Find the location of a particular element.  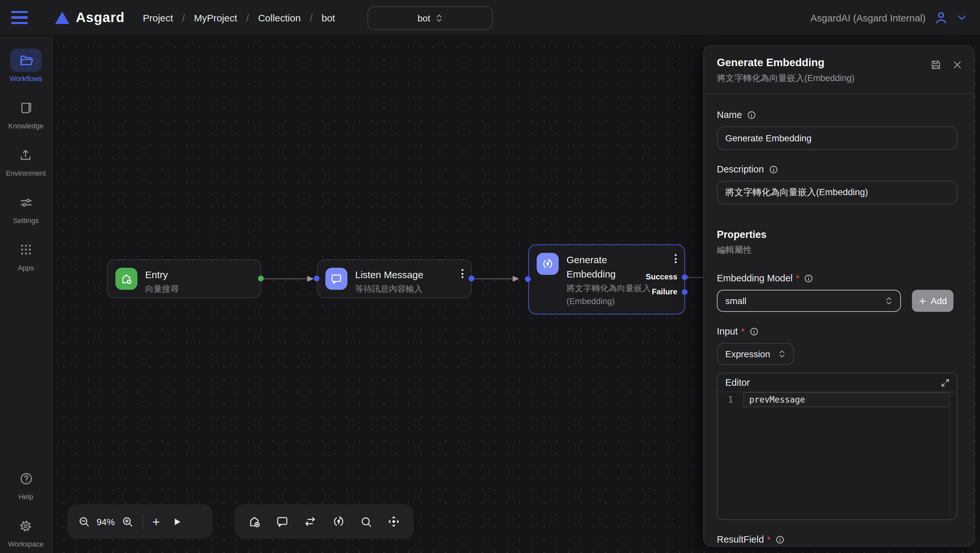

listen-input-port is located at coordinates (317, 279).